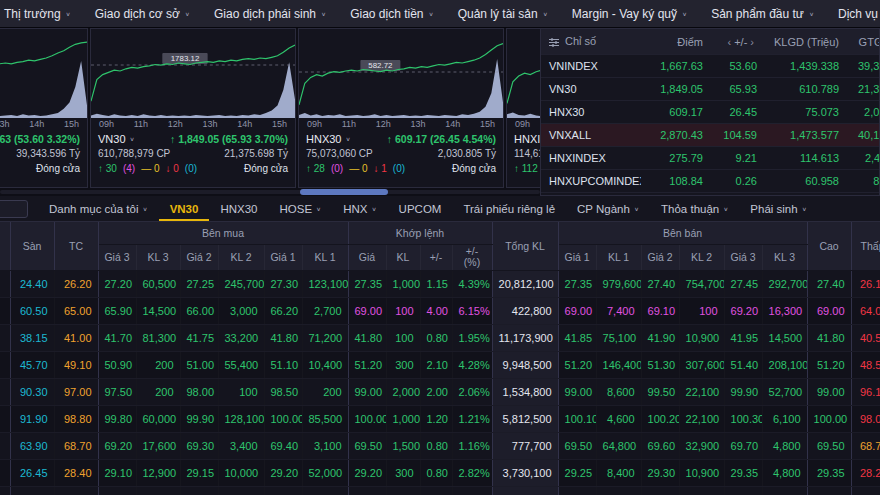  I want to click on table-row: 45.7049.1050.9020051.0055,40051.1010,400…, so click(440, 364).